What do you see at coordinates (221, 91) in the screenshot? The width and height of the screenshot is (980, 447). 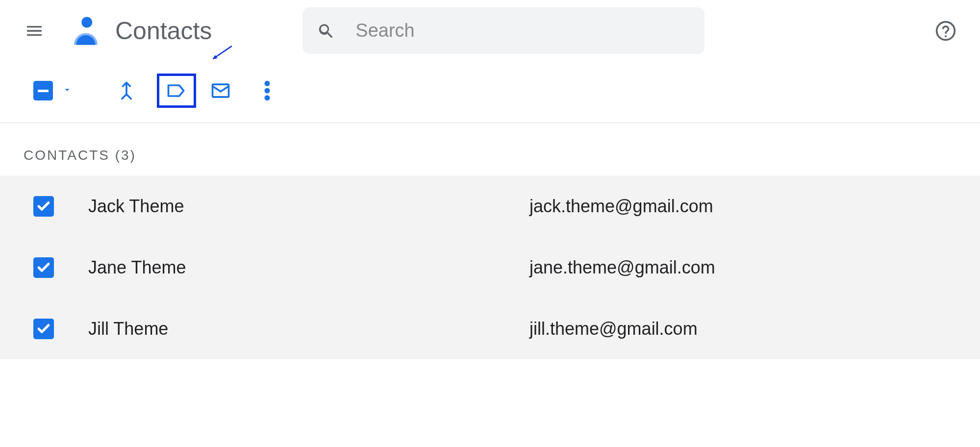 I see `mail-icon` at bounding box center [221, 91].